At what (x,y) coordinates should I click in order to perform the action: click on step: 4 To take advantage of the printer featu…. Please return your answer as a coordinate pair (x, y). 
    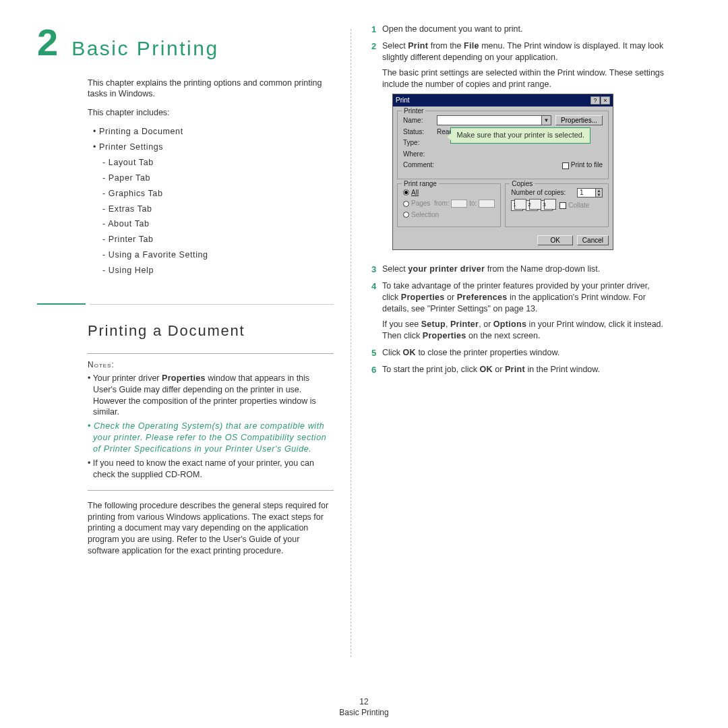
    Looking at the image, I should click on (518, 313).